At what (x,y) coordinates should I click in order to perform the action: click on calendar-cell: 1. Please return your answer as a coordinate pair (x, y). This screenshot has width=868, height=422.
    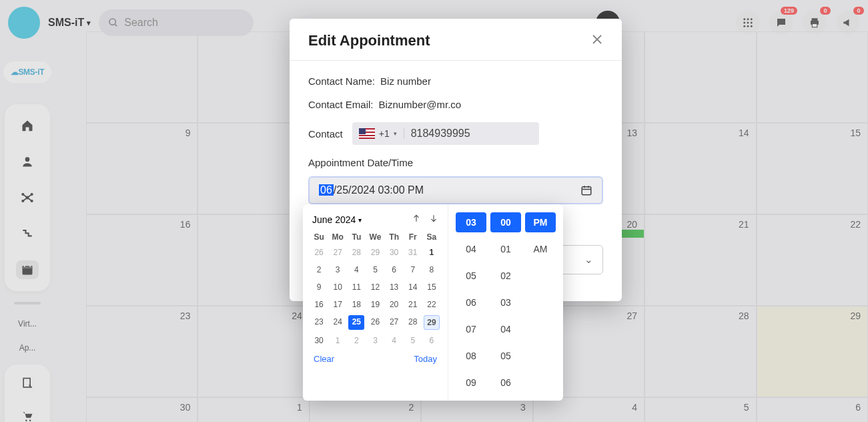
    Looking at the image, I should click on (254, 410).